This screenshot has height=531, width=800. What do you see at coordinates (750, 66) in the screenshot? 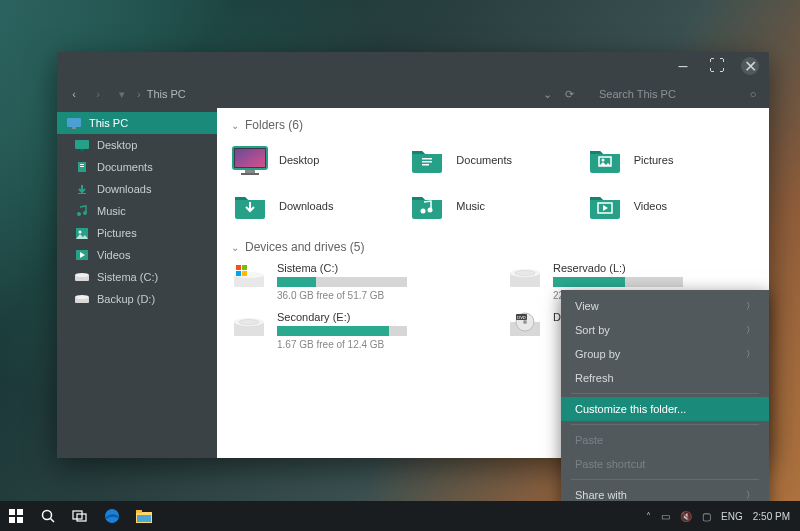
I see `close-button: ✕` at bounding box center [750, 66].